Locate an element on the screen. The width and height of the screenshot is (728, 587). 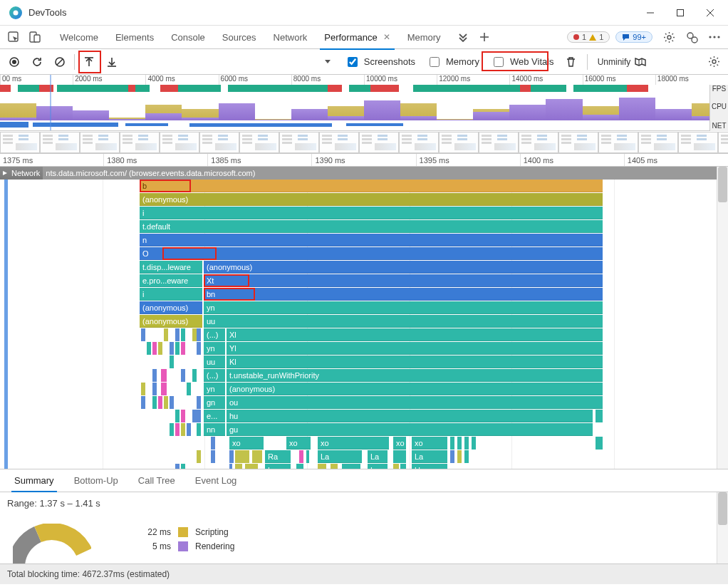
flame-scrollbar is located at coordinates (722, 318).